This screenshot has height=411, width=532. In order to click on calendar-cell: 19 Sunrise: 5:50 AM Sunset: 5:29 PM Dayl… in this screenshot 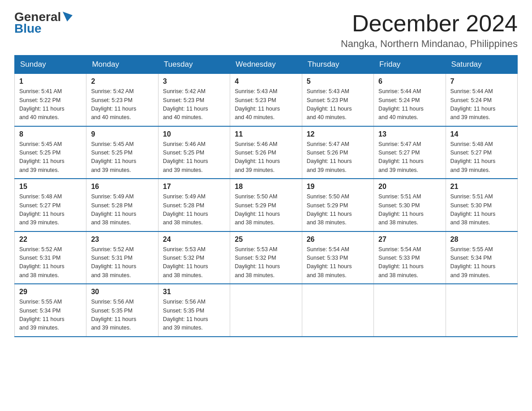, I will do `click(338, 205)`.